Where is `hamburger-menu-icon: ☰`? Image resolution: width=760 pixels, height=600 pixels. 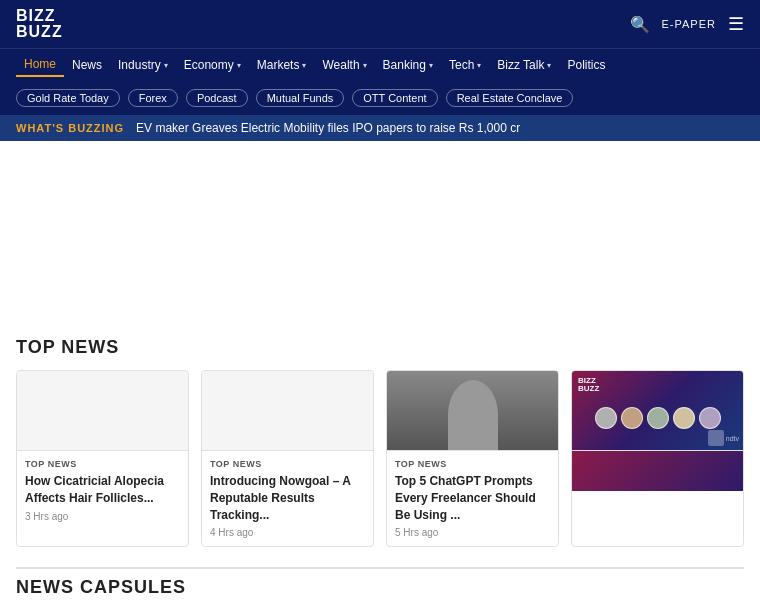 hamburger-menu-icon: ☰ is located at coordinates (736, 24).